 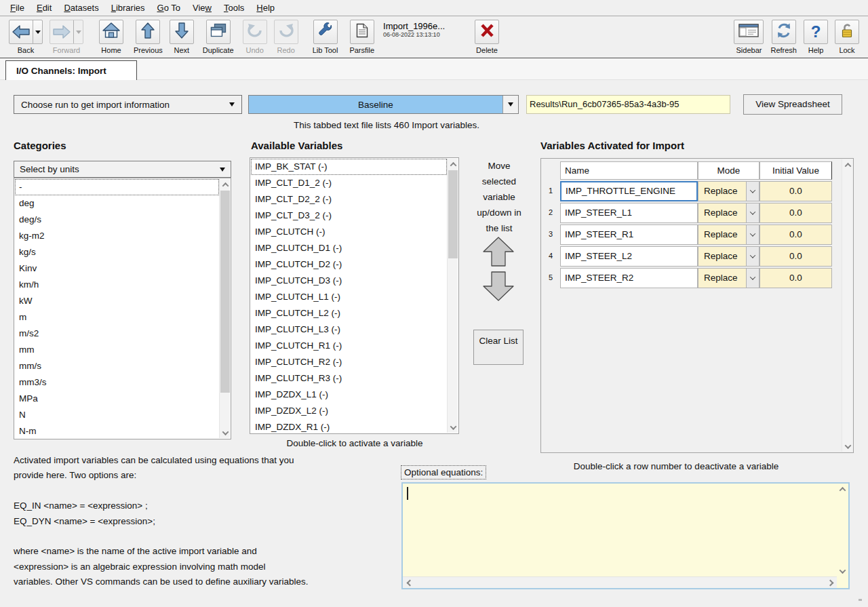 What do you see at coordinates (117, 350) in the screenshot?
I see `category-item: mm` at bounding box center [117, 350].